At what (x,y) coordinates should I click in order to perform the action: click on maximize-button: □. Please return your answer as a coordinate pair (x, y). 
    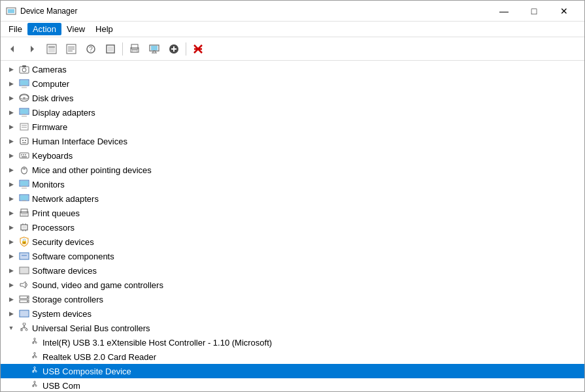
    Looking at the image, I should click on (534, 11).